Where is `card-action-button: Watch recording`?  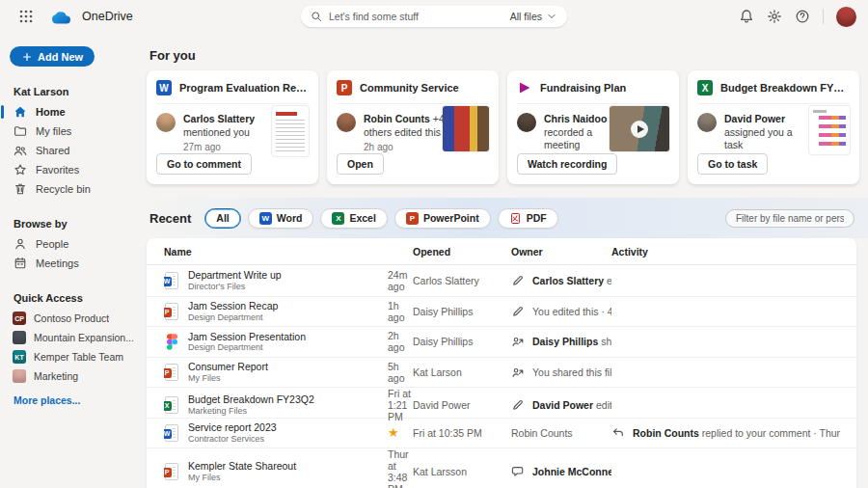 card-action-button: Watch recording is located at coordinates (567, 164).